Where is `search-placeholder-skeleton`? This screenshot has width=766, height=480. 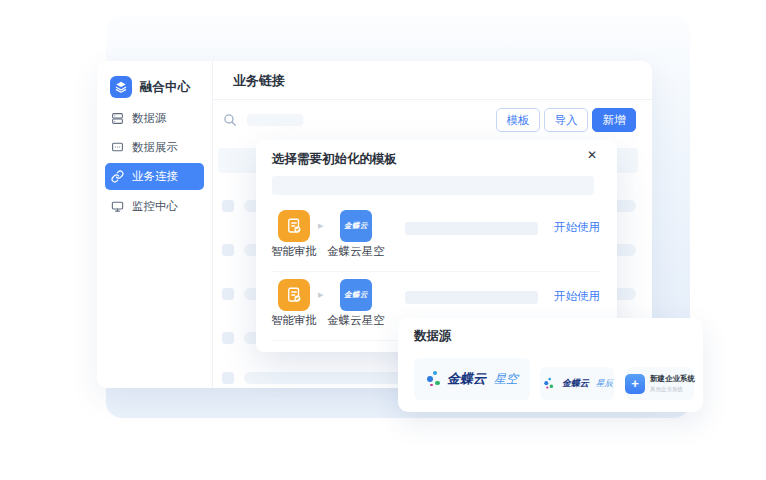 search-placeholder-skeleton is located at coordinates (275, 120).